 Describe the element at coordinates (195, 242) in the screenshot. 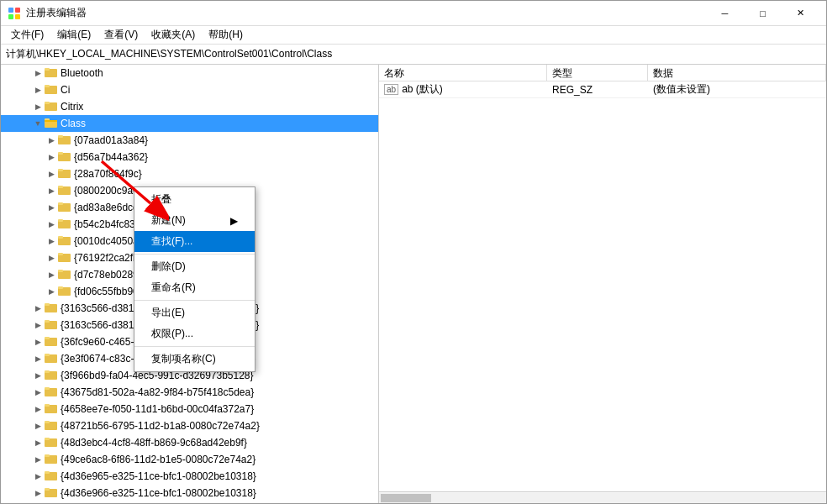

I see `ctx-find: 查找(F)...` at that location.